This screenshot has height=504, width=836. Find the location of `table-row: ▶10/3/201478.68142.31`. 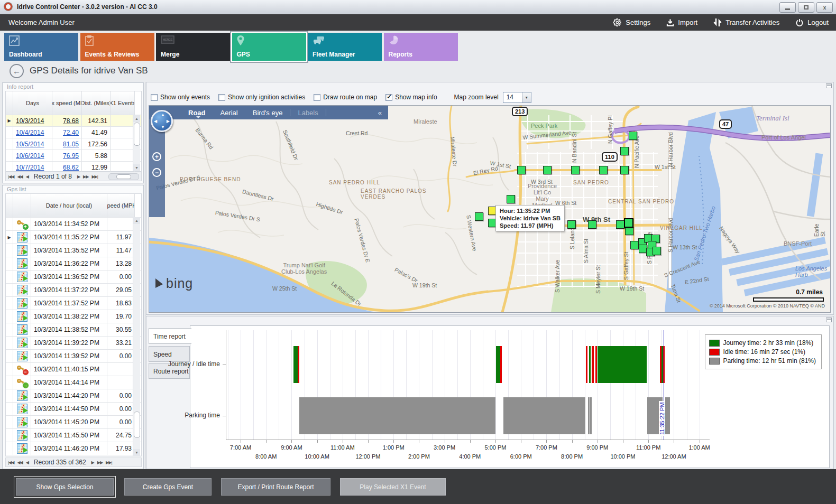

table-row: ▶10/3/201478.68142.31 is located at coordinates (74, 121).